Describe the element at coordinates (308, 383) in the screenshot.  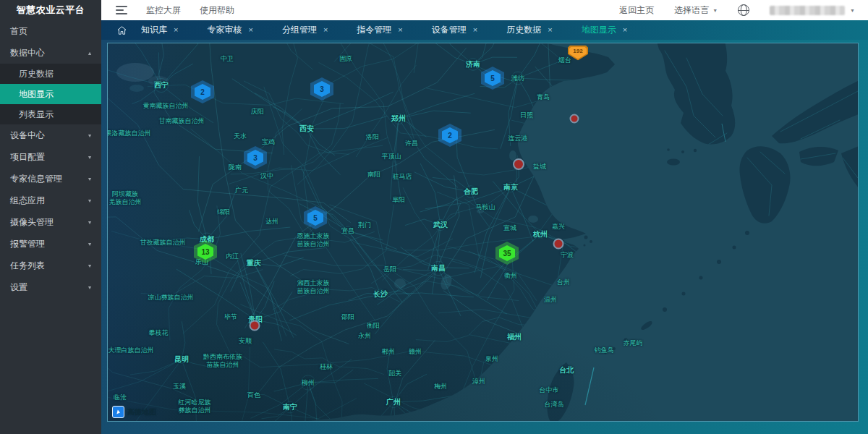
I see `map-city-label: 柳州` at that location.